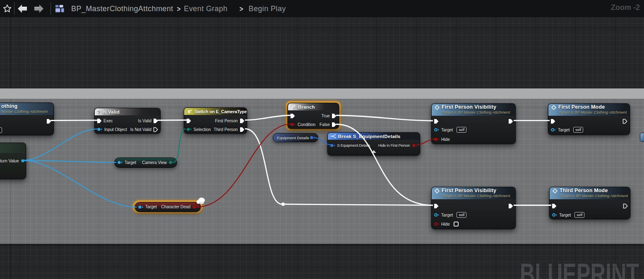 The height and width of the screenshot is (279, 644). Describe the element at coordinates (476, 112) in the screenshot. I see `node-subtitle: Target is BP Master Clothing Attchment` at that location.